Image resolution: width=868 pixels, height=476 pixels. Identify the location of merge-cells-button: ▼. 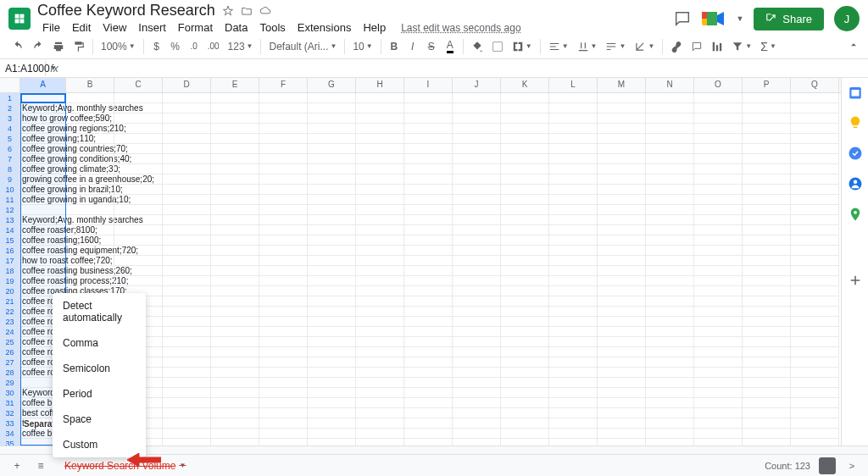
(522, 47).